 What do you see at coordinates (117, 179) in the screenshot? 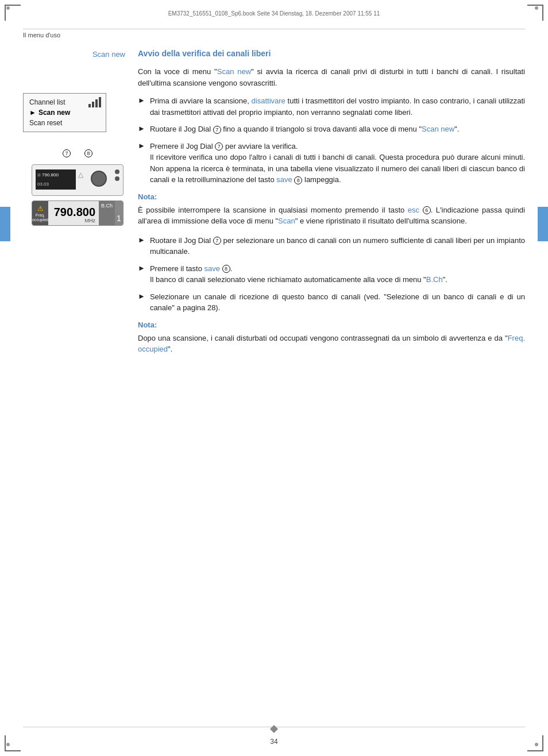
I see `port2` at bounding box center [117, 179].